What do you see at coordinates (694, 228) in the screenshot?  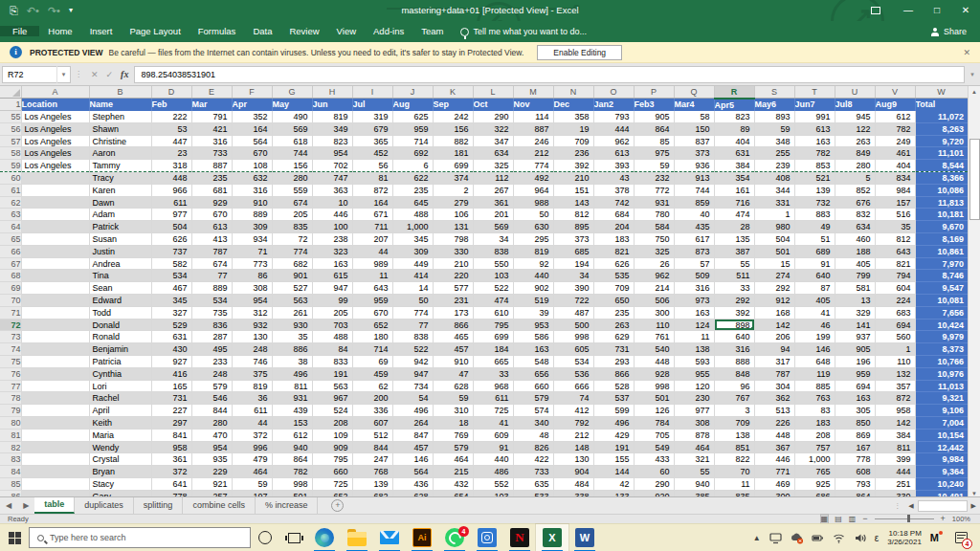 I see `cell-Q64: 435` at bounding box center [694, 228].